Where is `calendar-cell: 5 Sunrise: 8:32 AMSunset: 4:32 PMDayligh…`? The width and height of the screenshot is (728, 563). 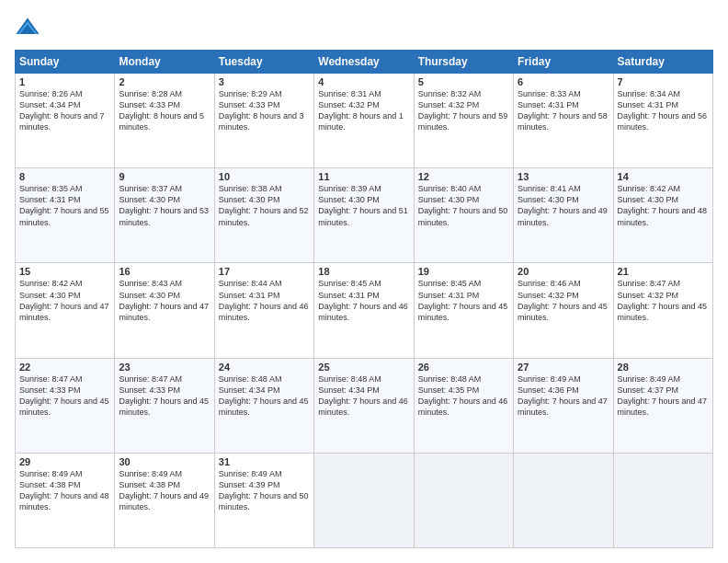 calendar-cell: 5 Sunrise: 8:32 AMSunset: 4:32 PMDayligh… is located at coordinates (463, 121).